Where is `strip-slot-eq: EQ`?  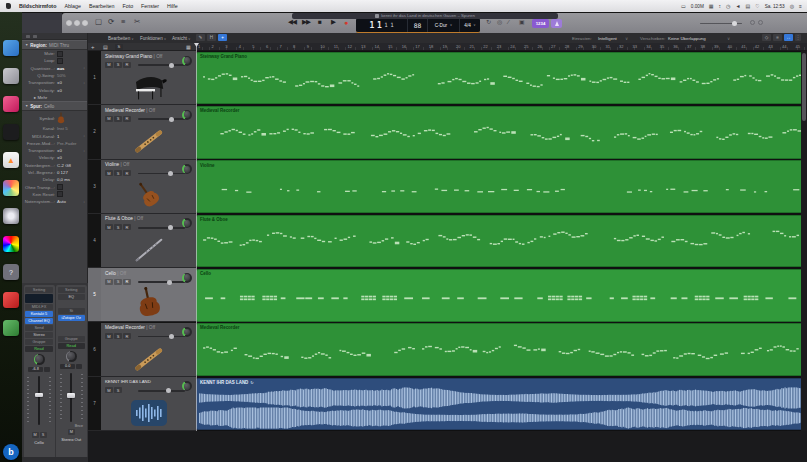 strip-slot-eq: EQ is located at coordinates (72, 297).